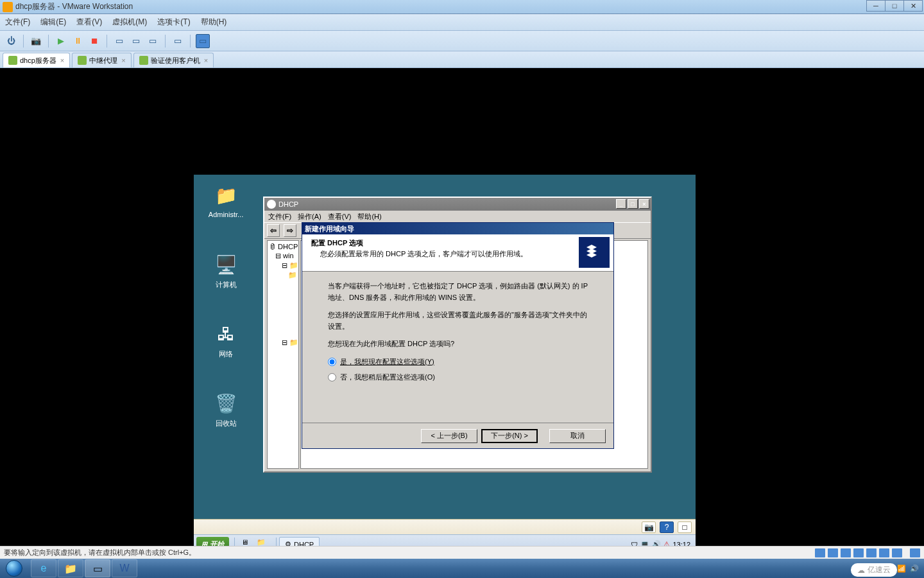 The width and height of the screenshot is (924, 578). Describe the element at coordinates (332, 362) in the screenshot. I see `radio-yes-input` at that location.